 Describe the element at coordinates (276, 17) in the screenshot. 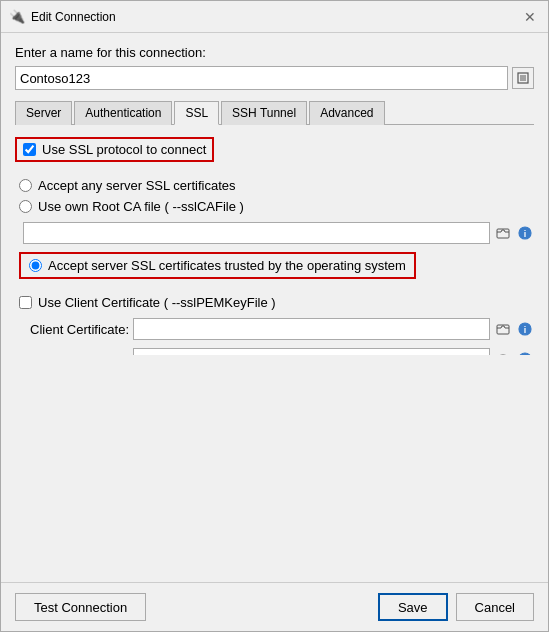

I see `window-title: Edit Connection` at that location.